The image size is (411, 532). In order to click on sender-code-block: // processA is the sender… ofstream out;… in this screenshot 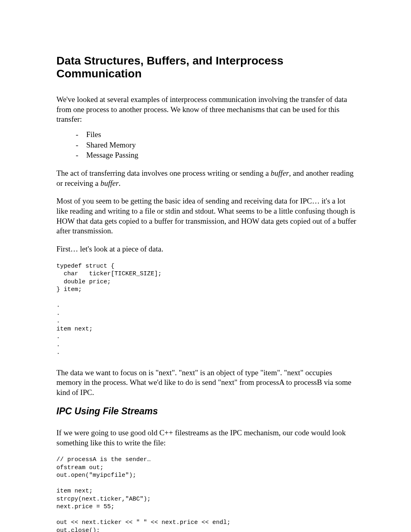, I will do `click(206, 494)`.